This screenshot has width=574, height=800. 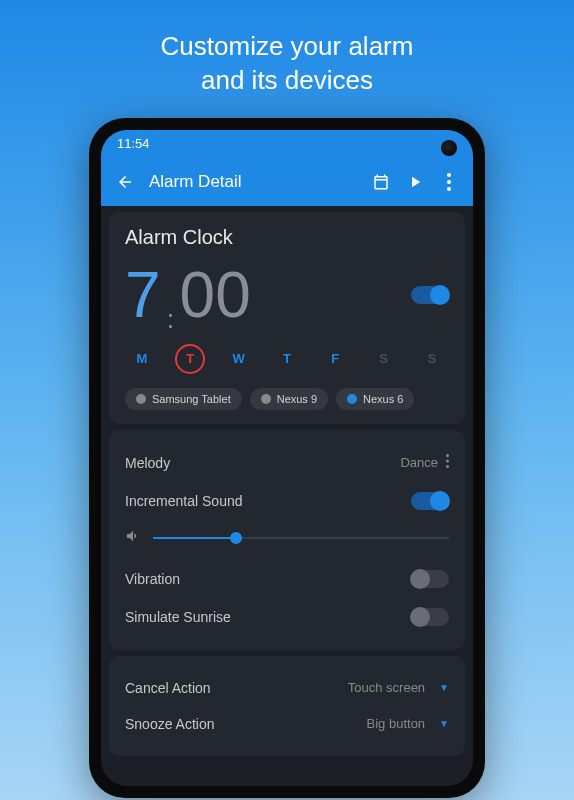 I want to click on device-chip: Nexus 9, so click(x=289, y=399).